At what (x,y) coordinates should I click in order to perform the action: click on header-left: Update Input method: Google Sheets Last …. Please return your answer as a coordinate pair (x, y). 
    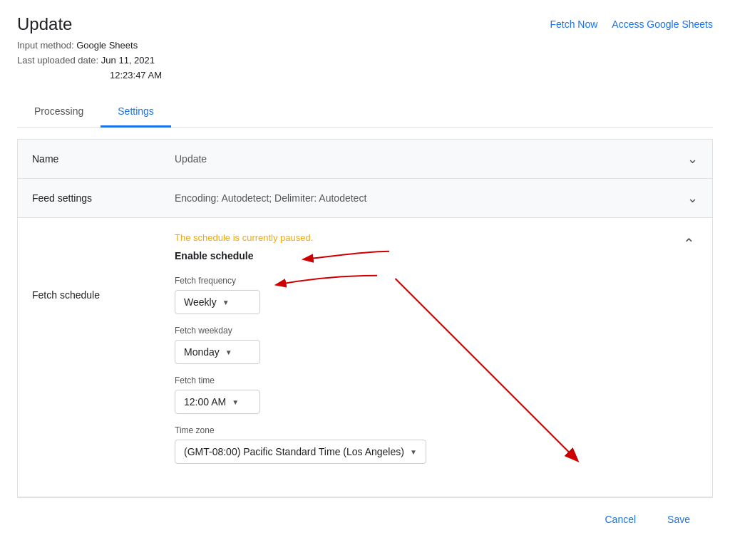
    Looking at the image, I should click on (90, 48).